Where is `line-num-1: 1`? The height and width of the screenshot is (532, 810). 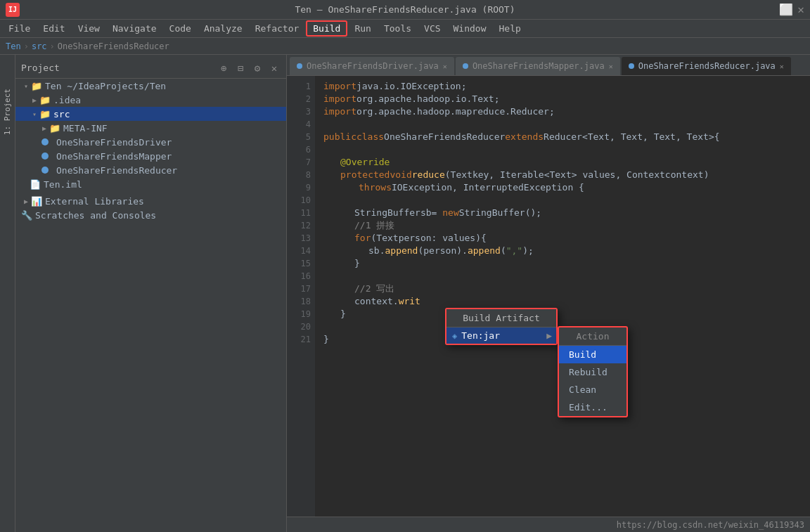 line-num-1: 1 is located at coordinates (299, 86).